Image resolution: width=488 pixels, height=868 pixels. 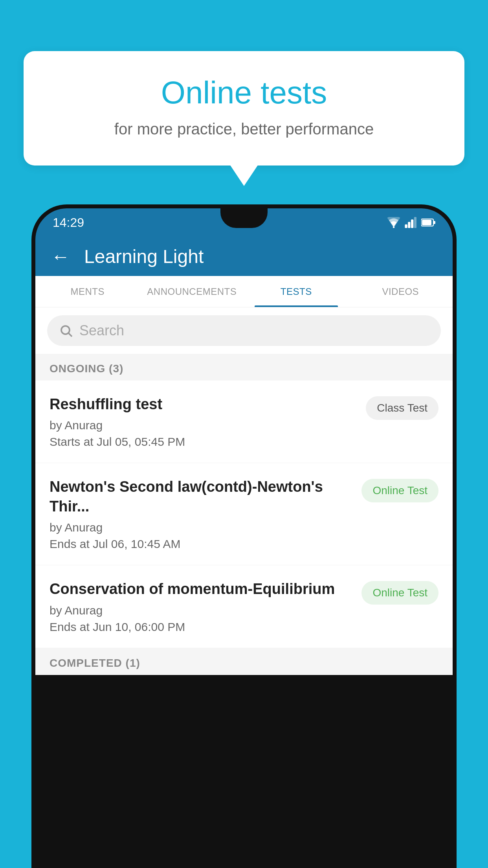 I want to click on test-info: Newton's Second law(contd)-Newton's Thir…, so click(x=205, y=514).